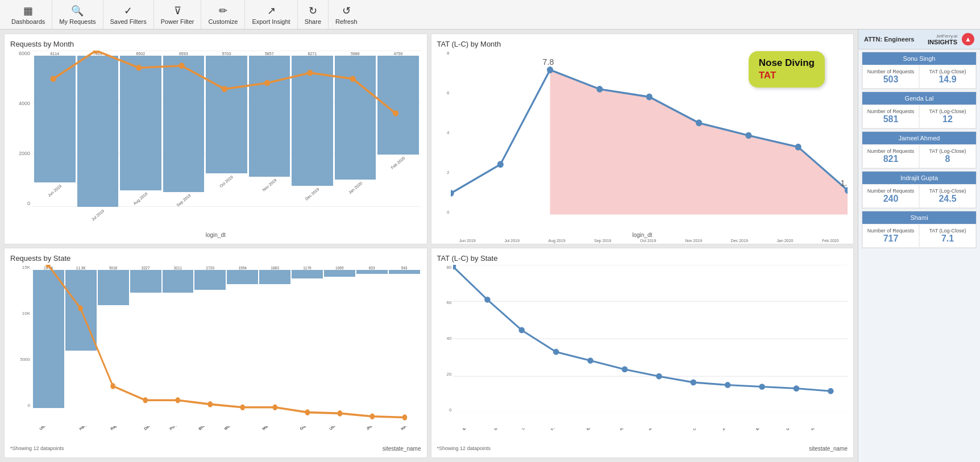 Image resolution: width=980 pixels, height=462 pixels. I want to click on engineer-name-4: Shami, so click(919, 218).